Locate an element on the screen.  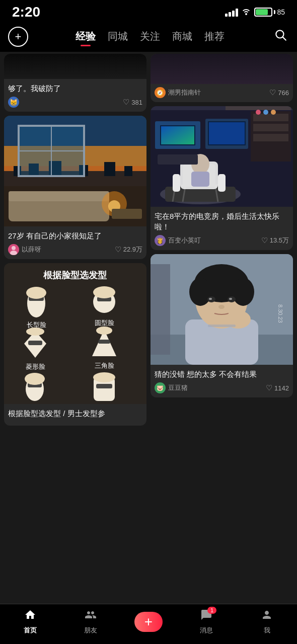
card-gaming-room-title: 宅在8平方的电竞房，婚后生活太快乐啦！ is located at coordinates (221, 221).